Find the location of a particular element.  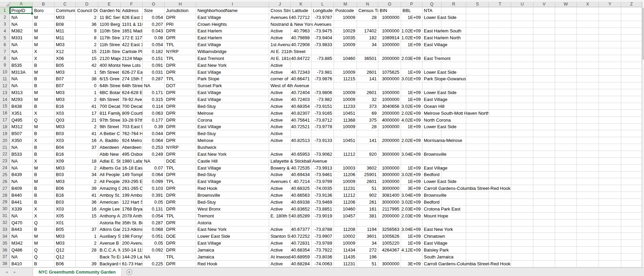

column-header-G: G is located at coordinates (154, 4).